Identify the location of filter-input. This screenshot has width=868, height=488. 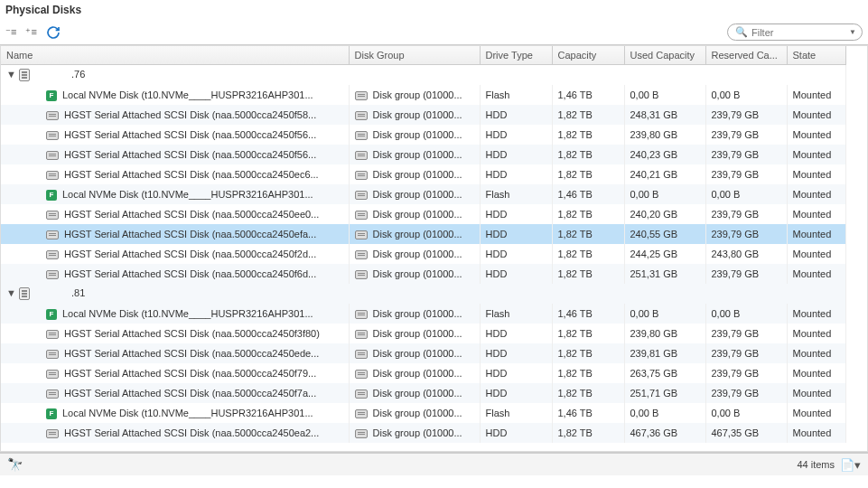
(797, 33).